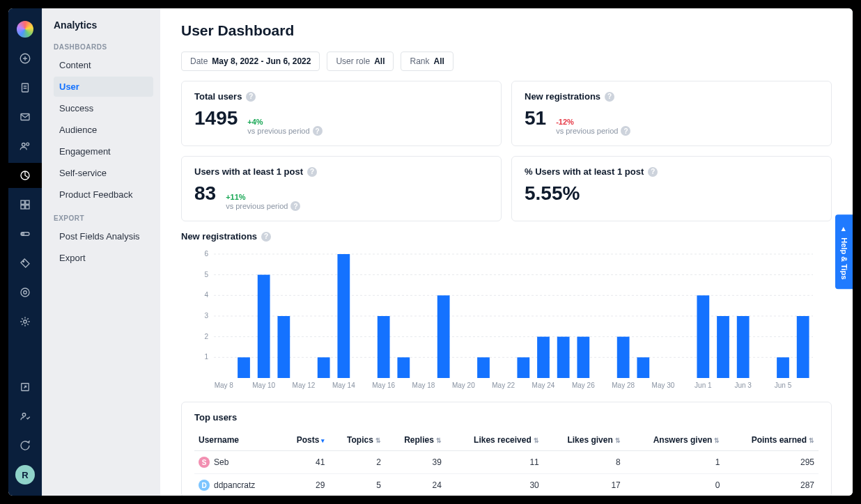 The height and width of the screenshot is (504, 861). What do you see at coordinates (25, 387) in the screenshot?
I see `external-icon` at bounding box center [25, 387].